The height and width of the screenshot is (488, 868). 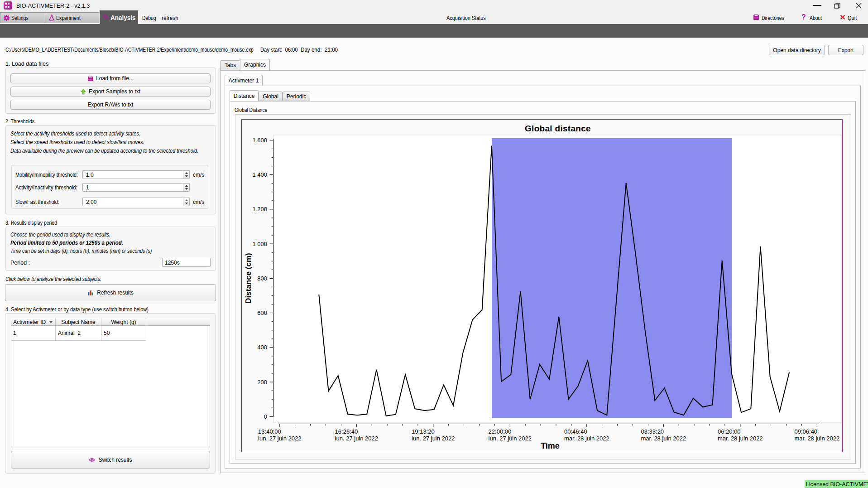 What do you see at coordinates (260, 209) in the screenshot?
I see `svg-text: 1 200` at bounding box center [260, 209].